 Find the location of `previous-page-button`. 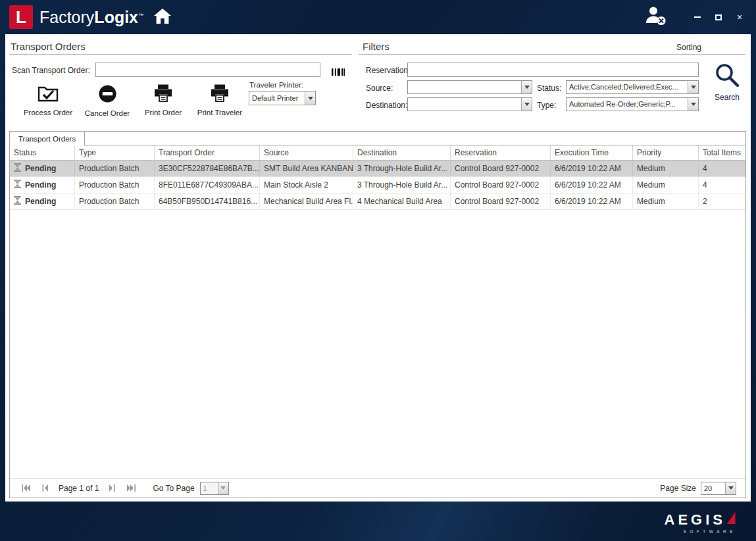

previous-page-button is located at coordinates (45, 488).